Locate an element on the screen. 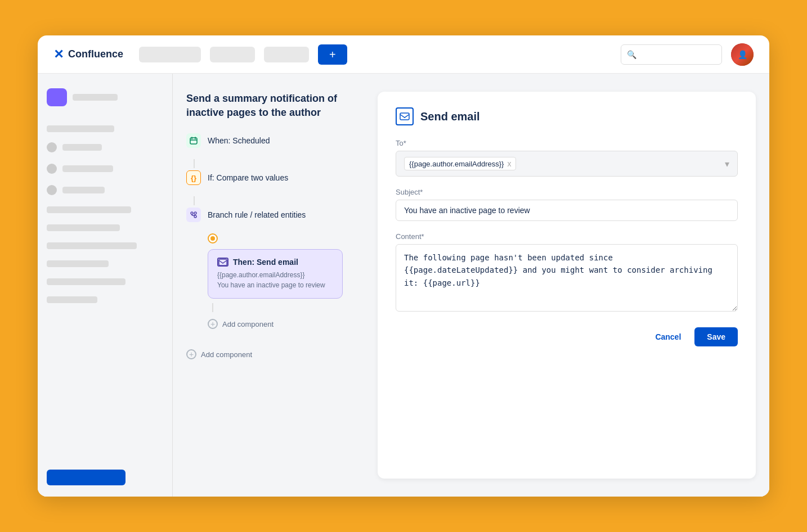 The image size is (807, 532). content-field-group: Content* The following page hasn't been … is located at coordinates (567, 272).